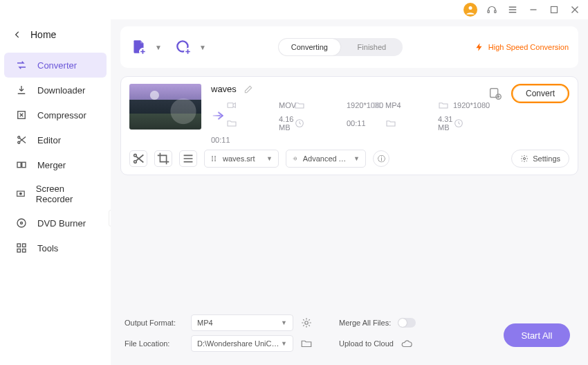 The height and width of the screenshot is (365, 588). Describe the element at coordinates (306, 323) in the screenshot. I see `format-settings-icon` at that location.